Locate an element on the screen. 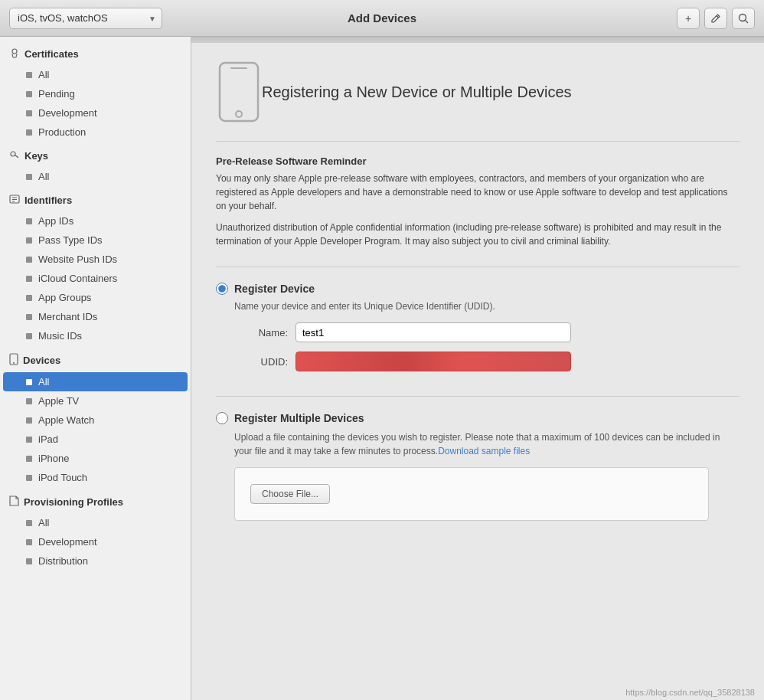  register-multiple-header: Register Multiple Devices is located at coordinates (478, 418).